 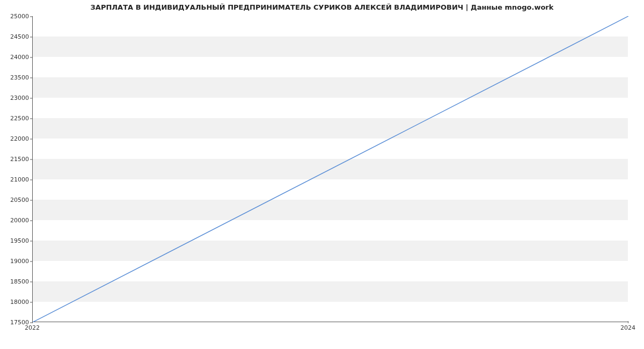 I want to click on y-tick-label: 22500, so click(x=16, y=118).